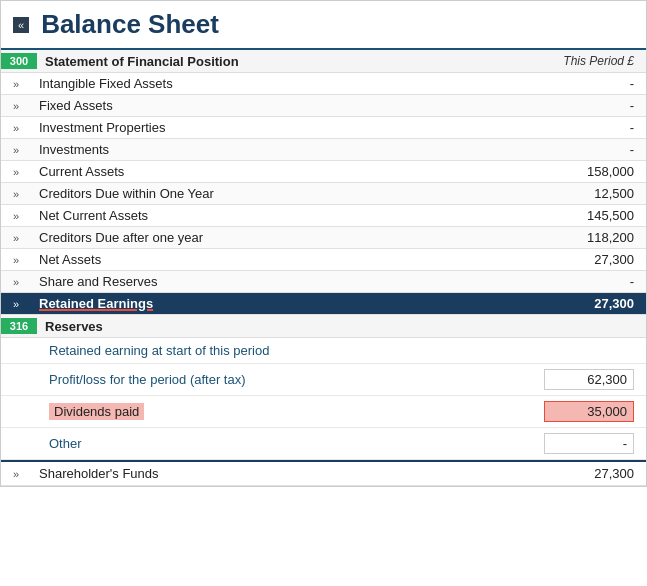 Image resolution: width=647 pixels, height=586 pixels. Describe the element at coordinates (272, 444) in the screenshot. I see `detail-label-3: Other` at that location.